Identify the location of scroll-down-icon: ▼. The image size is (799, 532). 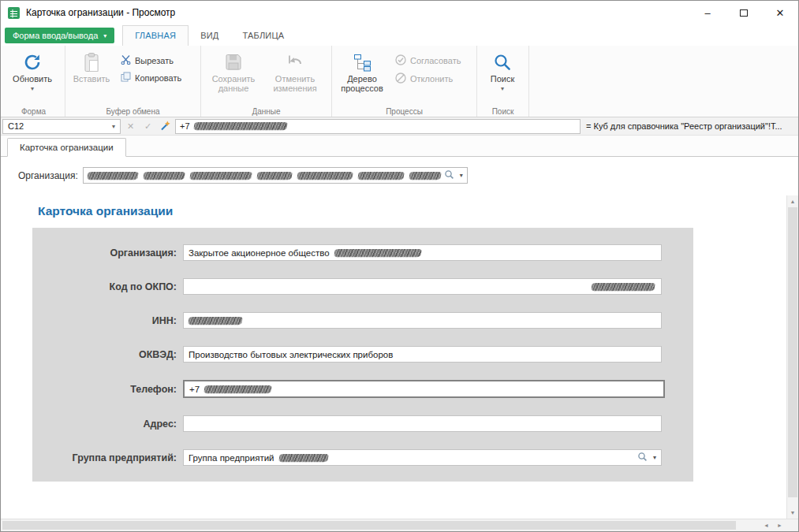
(793, 512).